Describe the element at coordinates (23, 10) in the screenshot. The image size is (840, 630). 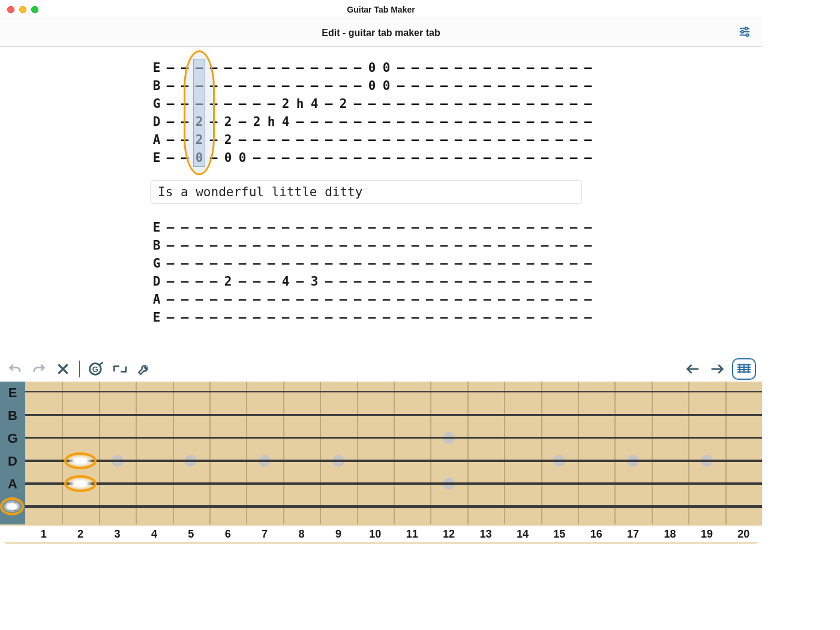
I see `minimize-window-button` at that location.